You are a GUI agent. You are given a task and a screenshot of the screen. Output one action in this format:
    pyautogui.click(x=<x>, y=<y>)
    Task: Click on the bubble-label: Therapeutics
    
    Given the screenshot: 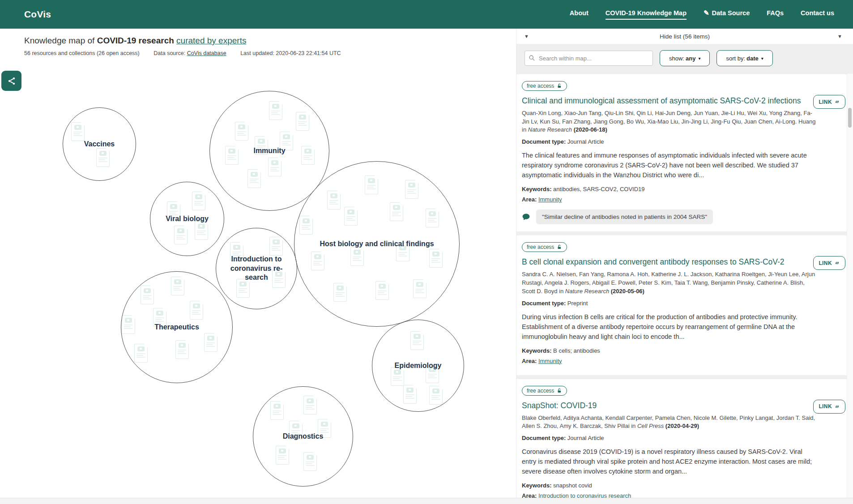 What is the action you would take?
    pyautogui.click(x=177, y=328)
    